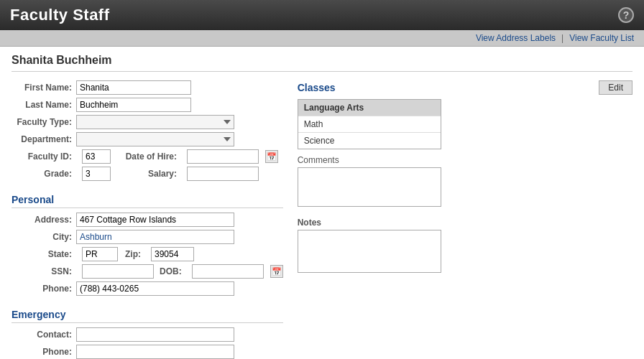  Describe the element at coordinates (172, 254) in the screenshot. I see `zip-input` at that location.